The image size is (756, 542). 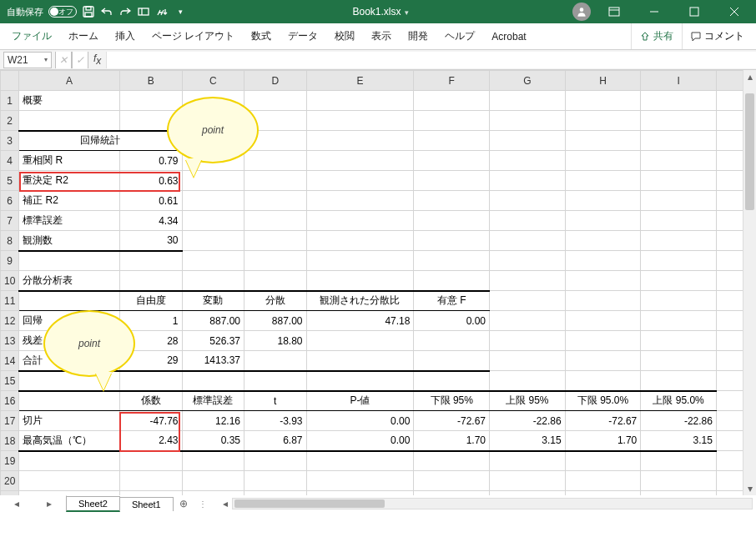 What do you see at coordinates (275, 421) in the screenshot?
I see `cell: -3.93` at bounding box center [275, 421].